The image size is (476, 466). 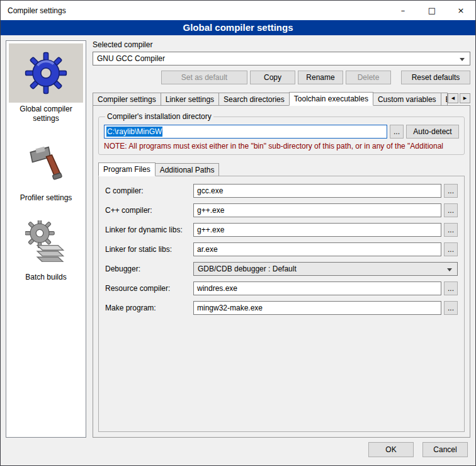 What do you see at coordinates (281, 146) in the screenshot?
I see `installation-directory-note: NOTE: All programs must exist either in …` at bounding box center [281, 146].